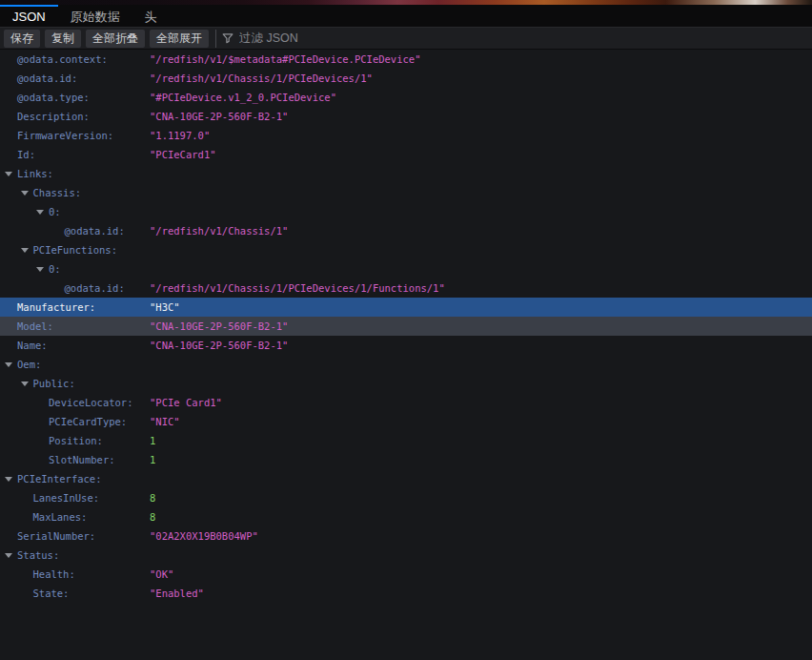 The image size is (812, 660). What do you see at coordinates (406, 231) in the screenshot?
I see `tree-row: @odata.id:"/redfish/v1/Chassis/1"` at bounding box center [406, 231].